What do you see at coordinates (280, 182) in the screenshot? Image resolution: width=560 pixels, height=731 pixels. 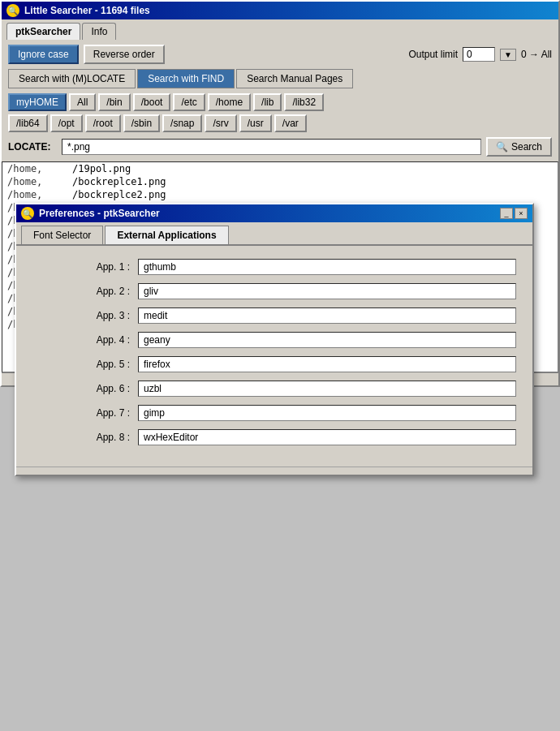 I see `list-item: /home,/bockreplce1.png` at bounding box center [280, 182].